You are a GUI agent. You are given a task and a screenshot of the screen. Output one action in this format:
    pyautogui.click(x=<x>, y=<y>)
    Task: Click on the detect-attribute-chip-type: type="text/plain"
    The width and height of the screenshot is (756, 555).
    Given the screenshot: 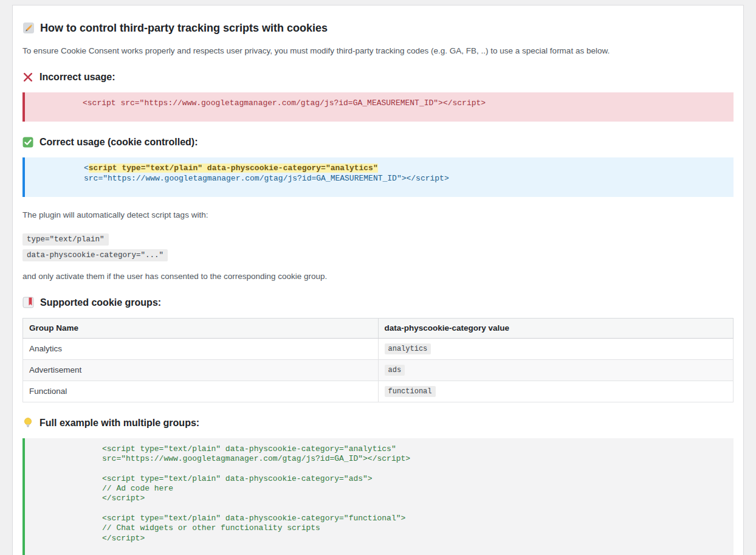 What is the action you would take?
    pyautogui.click(x=66, y=240)
    